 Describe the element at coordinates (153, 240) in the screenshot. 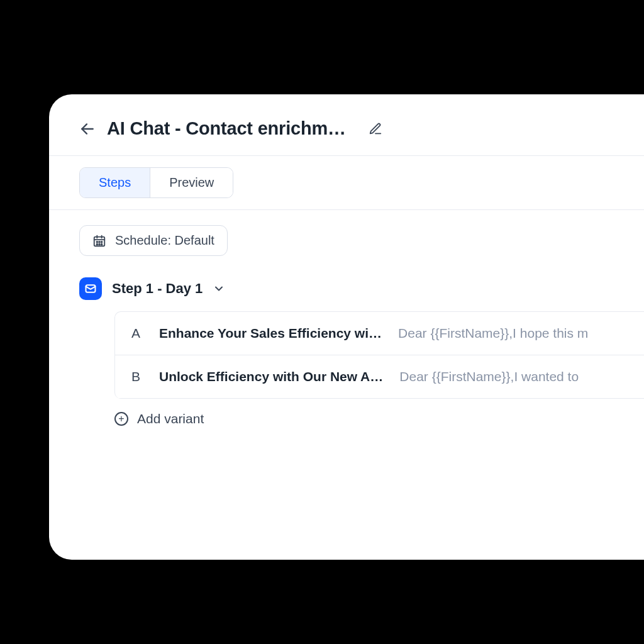

I see `schedule-chip: Schedule: Default` at that location.